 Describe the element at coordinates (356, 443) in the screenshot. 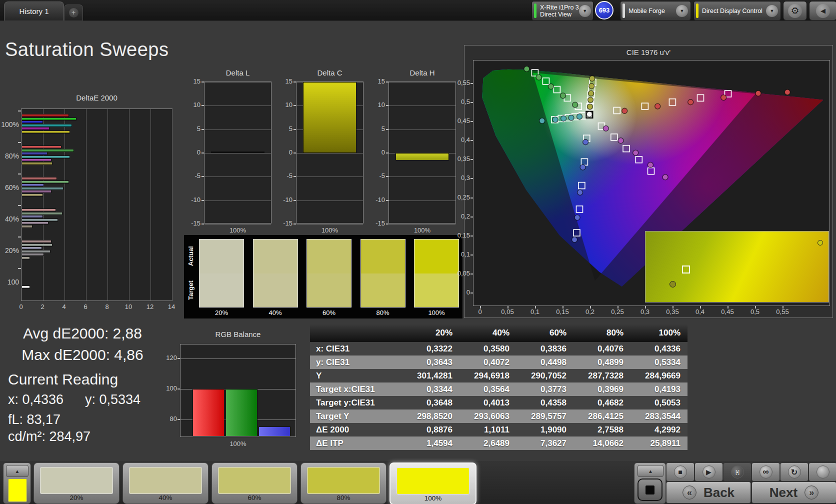

I see `table-row-label: ΔE ITP` at that location.